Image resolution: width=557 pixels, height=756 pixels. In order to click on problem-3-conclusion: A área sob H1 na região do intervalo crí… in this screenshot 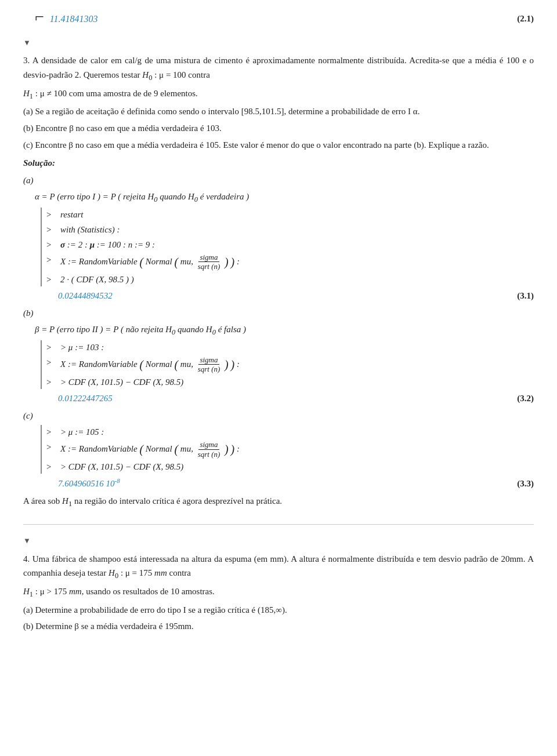, I will do `click(278, 502)`.